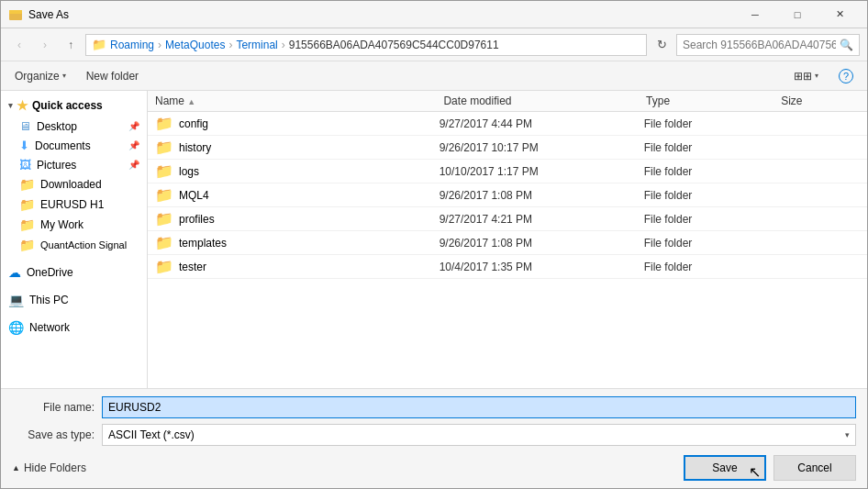 The height and width of the screenshot is (489, 868). I want to click on table-row: 📁 templates 9/26/2017 1:08 PM File folde…, so click(507, 243).